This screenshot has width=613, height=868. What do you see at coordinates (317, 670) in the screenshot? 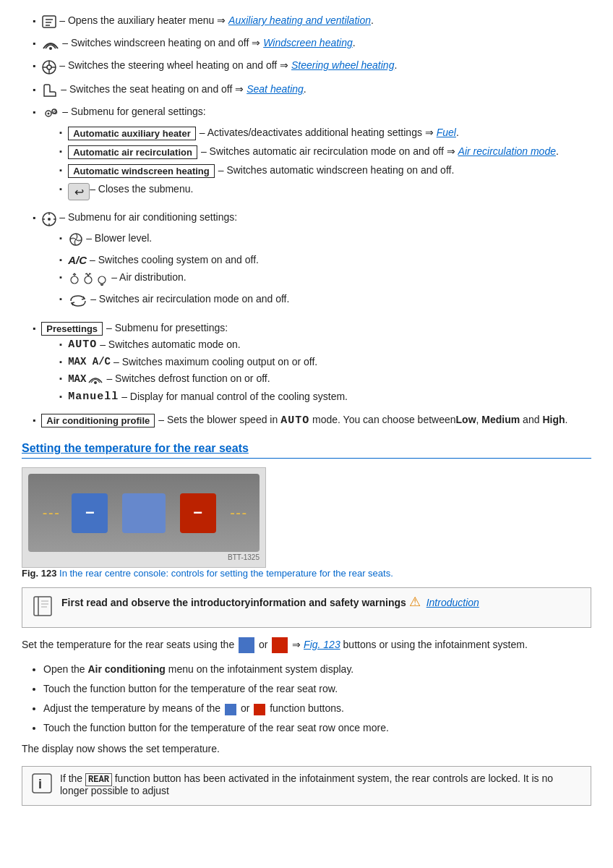
I see `instruction-item-1: Open the Air conditioning menu on the in…` at bounding box center [317, 670].